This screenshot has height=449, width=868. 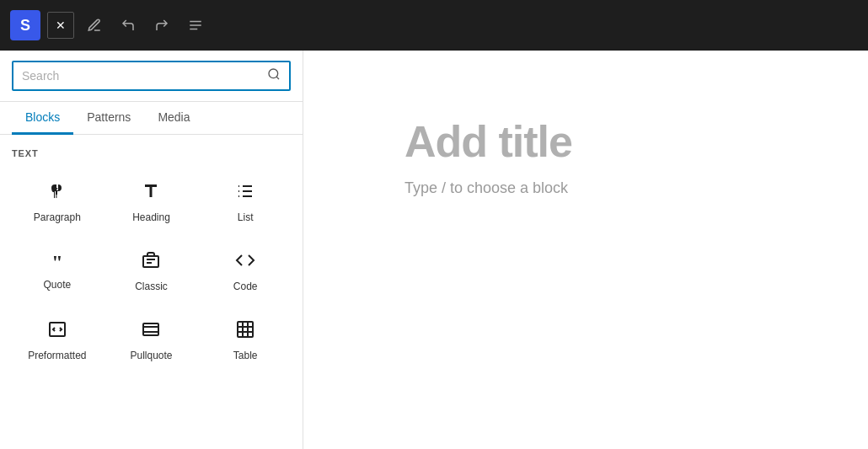 I want to click on undo-button, so click(x=128, y=25).